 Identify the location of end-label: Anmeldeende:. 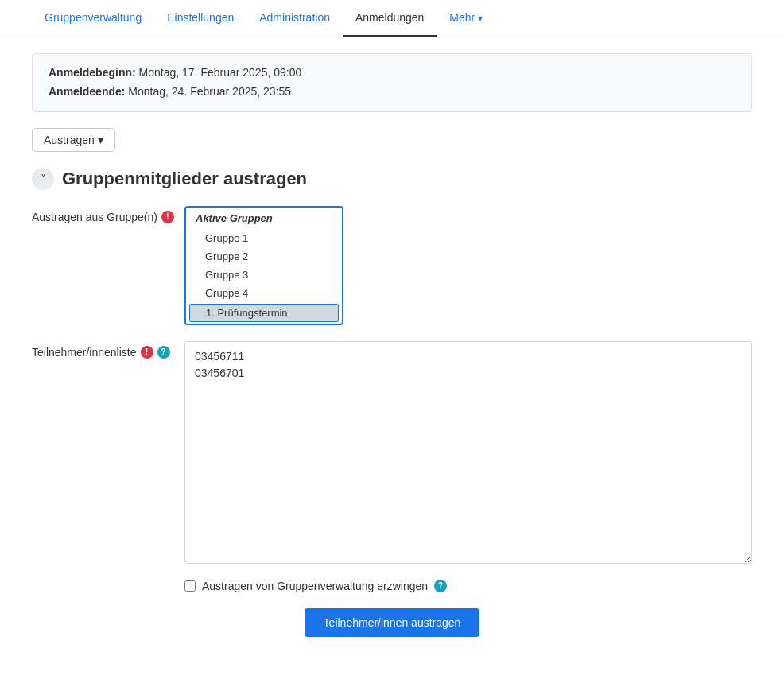
(87, 91).